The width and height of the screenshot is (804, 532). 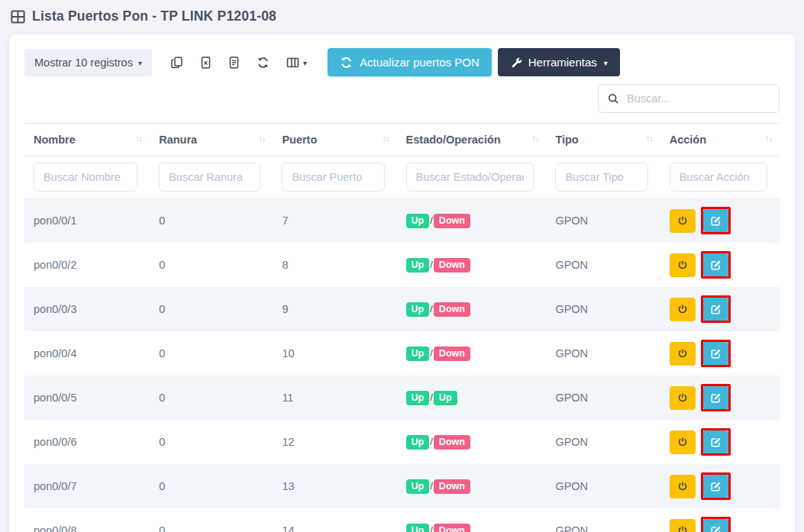 I want to click on update-pon-ports-label: Actualizar puertos PON, so click(x=420, y=63).